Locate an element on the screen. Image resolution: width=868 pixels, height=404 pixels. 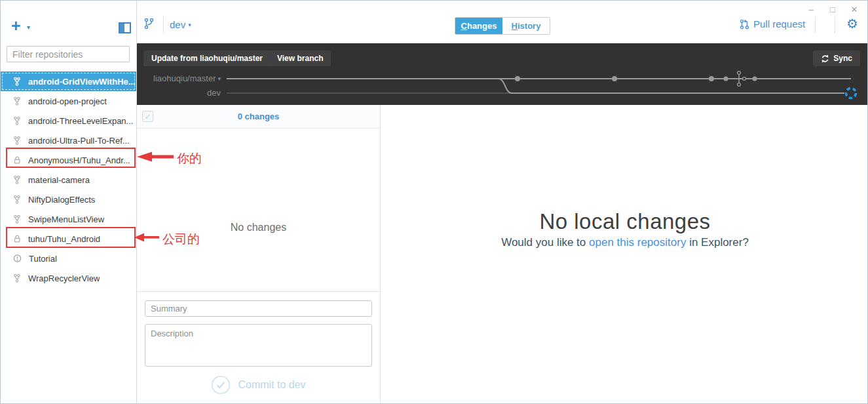
branch-toolbar: Update from liaohuqiu/master View branch… is located at coordinates (502, 74).